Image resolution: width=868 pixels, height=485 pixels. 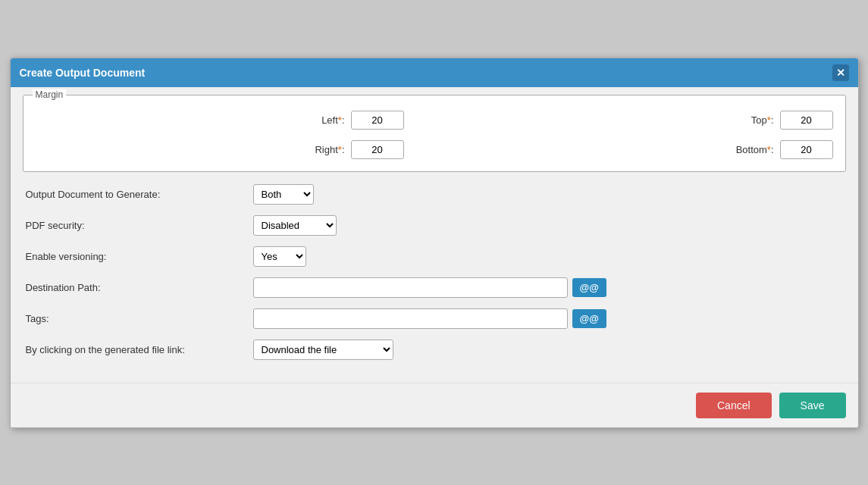 What do you see at coordinates (139, 288) in the screenshot?
I see `destination-path-label: Destination Path:` at bounding box center [139, 288].